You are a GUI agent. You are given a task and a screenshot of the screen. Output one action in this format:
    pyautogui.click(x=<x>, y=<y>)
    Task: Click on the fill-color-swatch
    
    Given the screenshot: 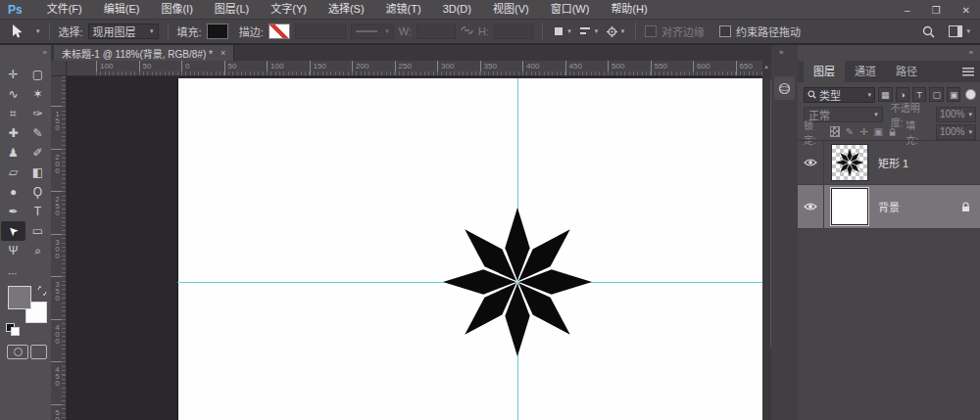 What is the action you would take?
    pyautogui.click(x=218, y=31)
    